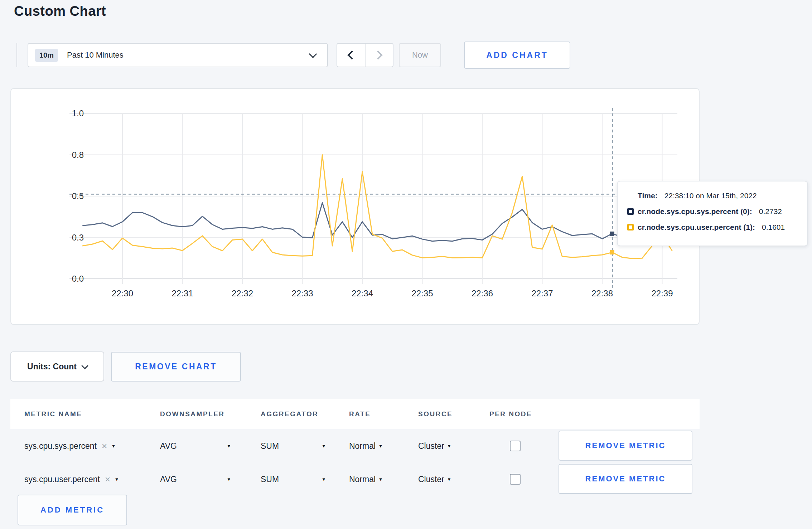  Describe the element at coordinates (95, 55) in the screenshot. I see `time-window-label: Past 10 Minutes` at that location.